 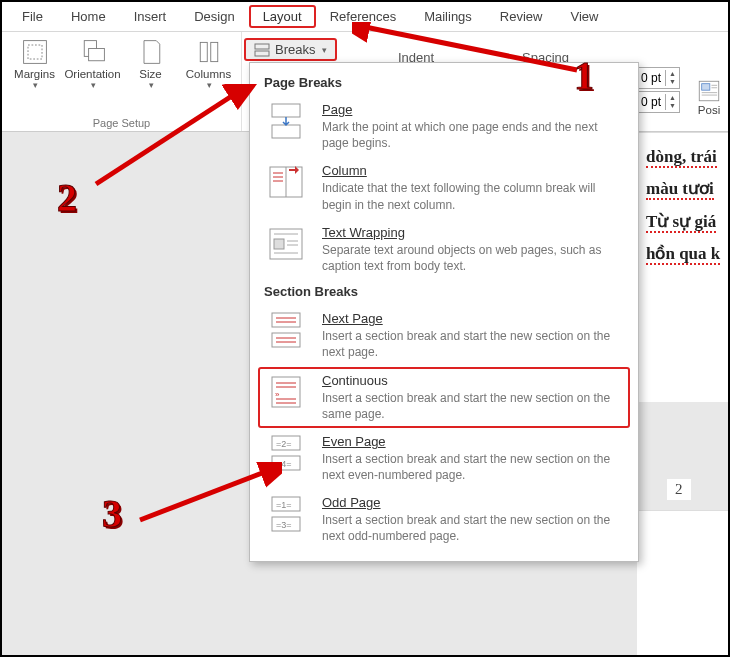 I want to click on margins-button: Margins▾, so click(x=35, y=64).